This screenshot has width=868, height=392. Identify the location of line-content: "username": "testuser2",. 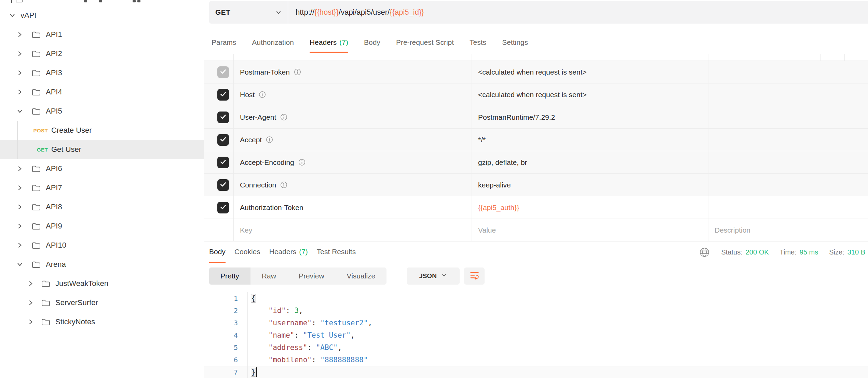
(310, 323).